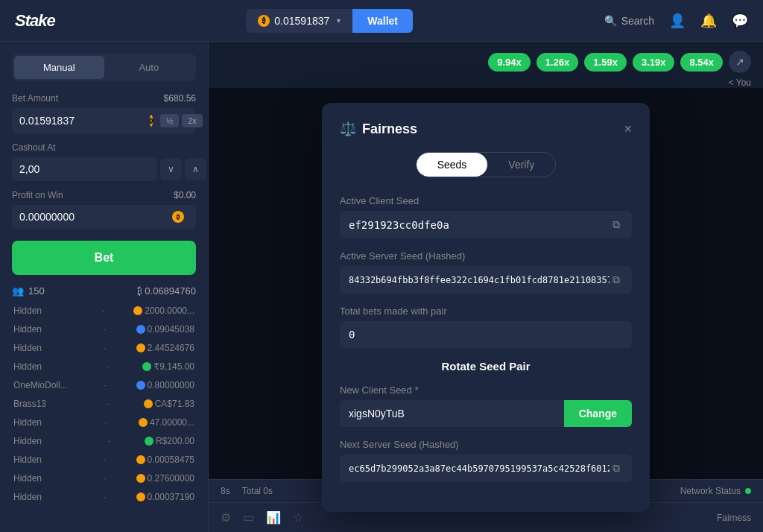 This screenshot has width=763, height=532. What do you see at coordinates (298, 517) in the screenshot?
I see `star-icon-button: ☆` at bounding box center [298, 517].